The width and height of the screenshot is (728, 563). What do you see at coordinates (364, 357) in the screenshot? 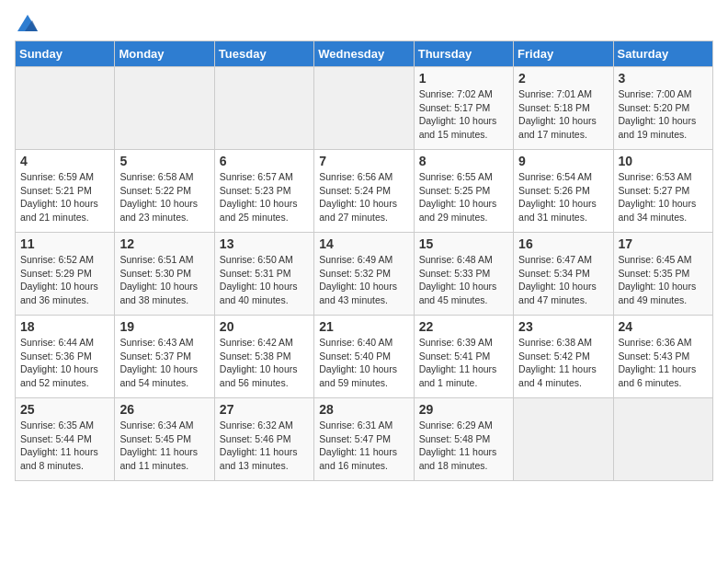
I see `calendar-week-row: 18Sunrise: 6:44 AM Sunset: 5:36 PM Dayli…` at bounding box center [364, 357].